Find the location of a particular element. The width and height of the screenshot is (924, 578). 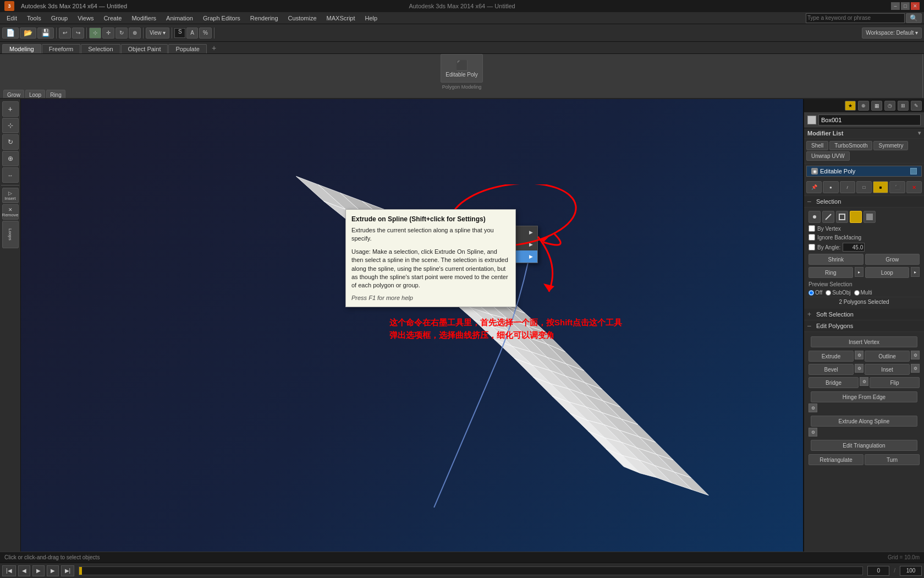

edge-sel-icon is located at coordinates (828, 217).